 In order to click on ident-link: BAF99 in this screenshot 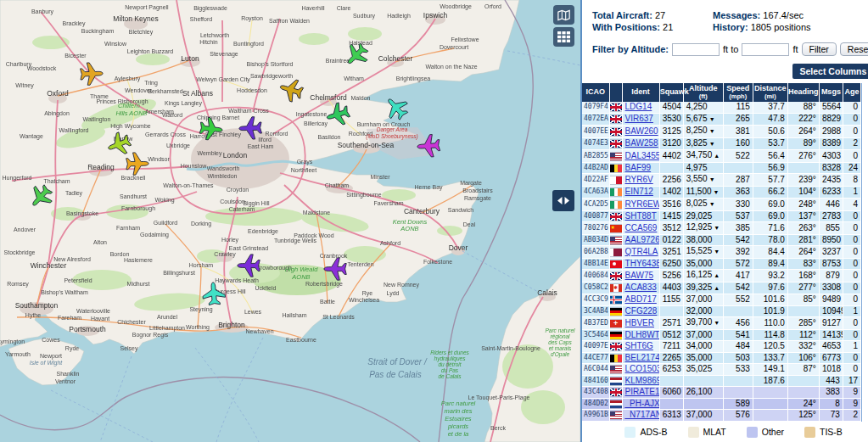, I will do `click(638, 168)`.